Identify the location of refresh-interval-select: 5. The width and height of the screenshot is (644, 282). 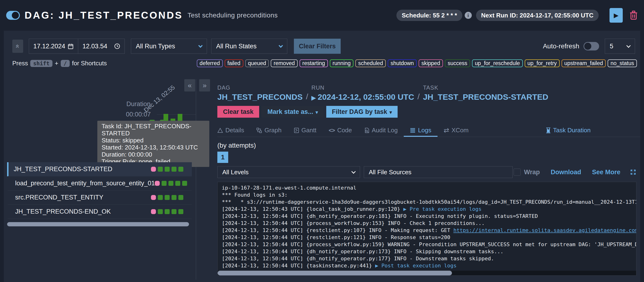
(620, 46).